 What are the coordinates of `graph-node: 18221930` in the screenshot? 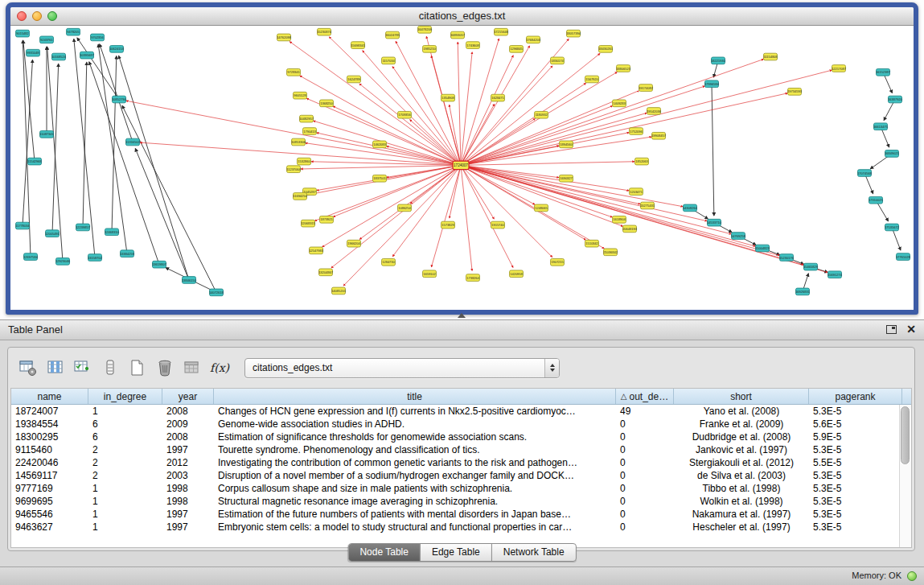 It's located at (719, 61).